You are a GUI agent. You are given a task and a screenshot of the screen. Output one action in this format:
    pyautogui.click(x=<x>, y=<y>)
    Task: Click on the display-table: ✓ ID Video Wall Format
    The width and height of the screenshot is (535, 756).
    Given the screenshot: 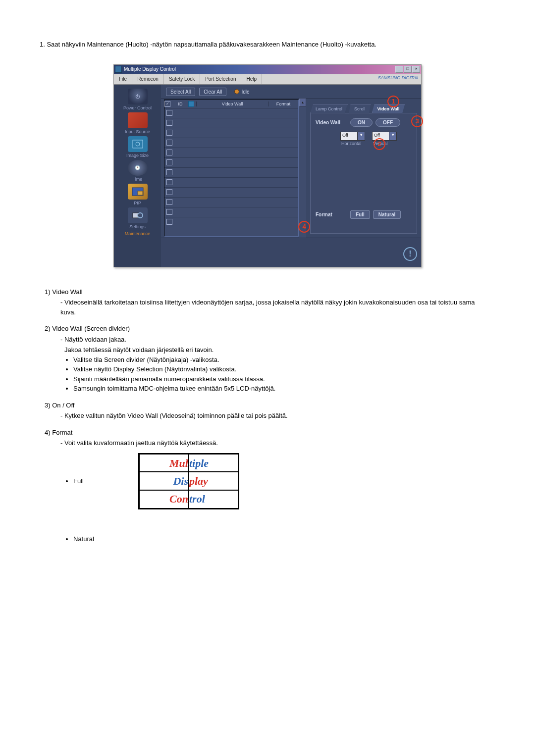 What is the action you would take?
    pyautogui.click(x=231, y=168)
    